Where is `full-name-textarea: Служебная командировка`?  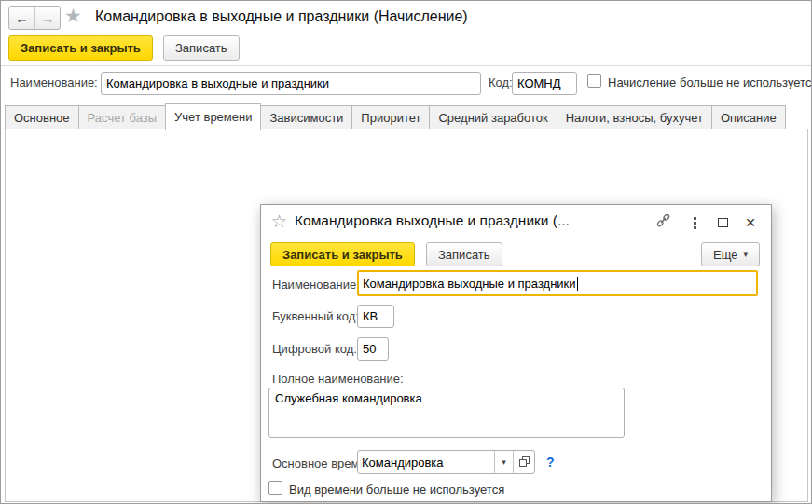 full-name-textarea: Служебная командировка is located at coordinates (447, 413).